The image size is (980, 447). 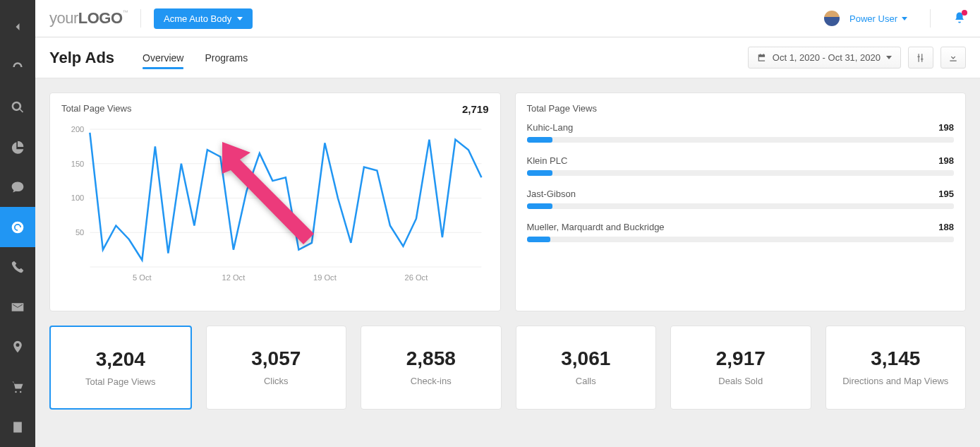 What do you see at coordinates (18, 107) in the screenshot?
I see `search-icon` at bounding box center [18, 107].